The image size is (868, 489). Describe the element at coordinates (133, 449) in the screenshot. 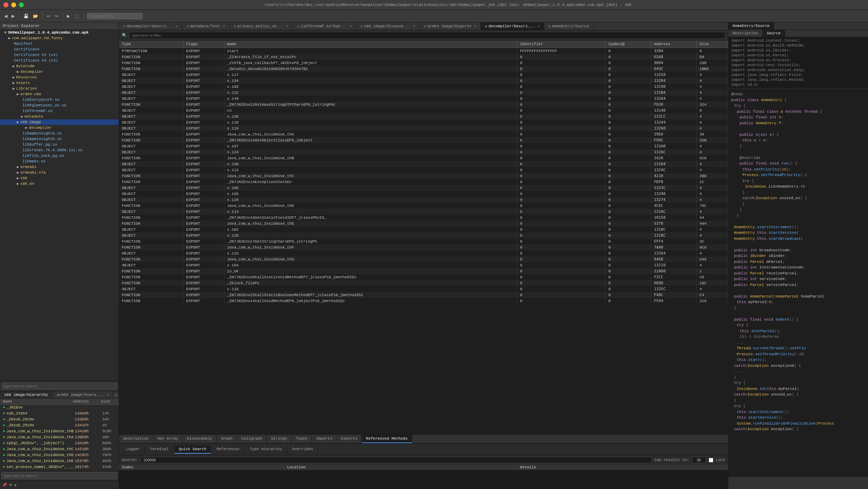

I see `console-tab-logger: Logger` at that location.